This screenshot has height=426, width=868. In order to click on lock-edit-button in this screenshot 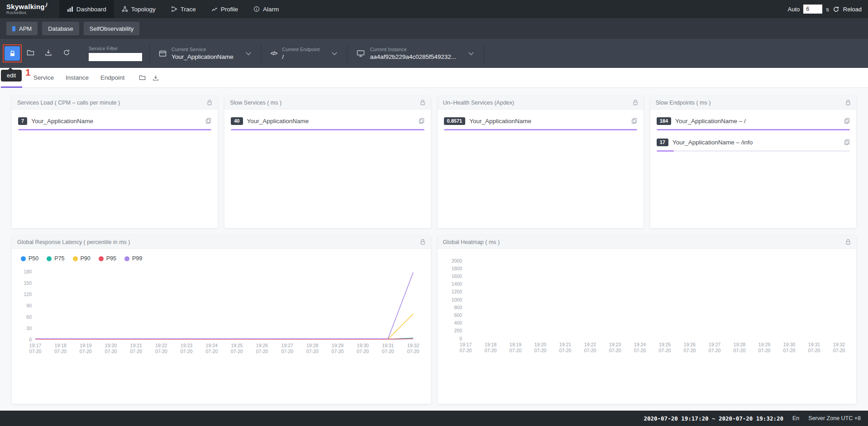, I will do `click(12, 53)`.